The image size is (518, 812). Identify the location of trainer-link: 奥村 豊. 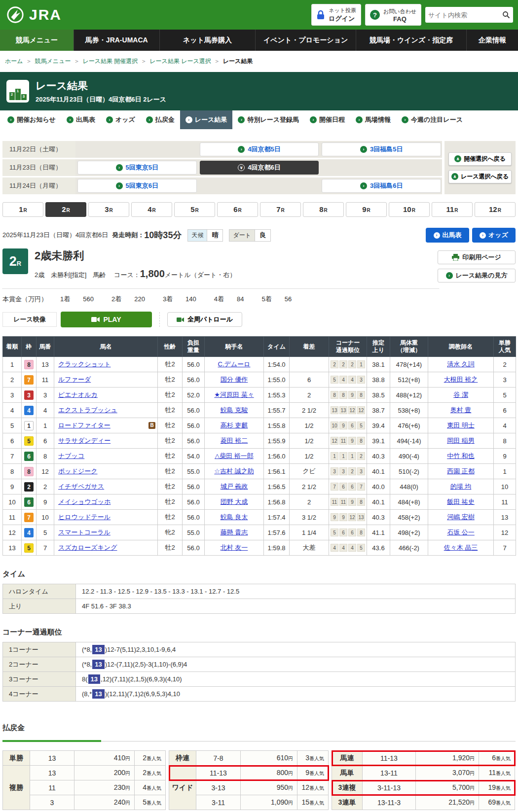
(461, 410).